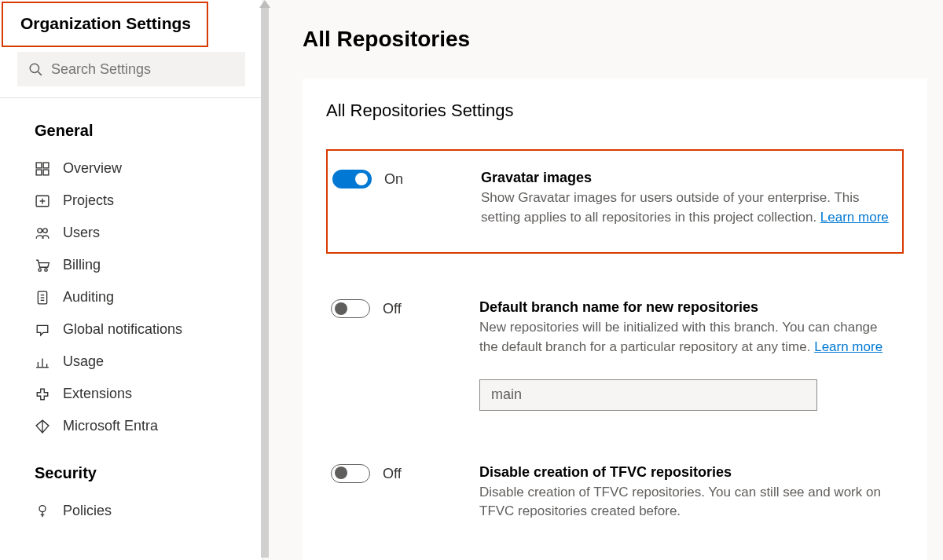 Image resolution: width=943 pixels, height=560 pixels. Describe the element at coordinates (131, 265) in the screenshot. I see `sidebar-item-billing: Billing` at that location.